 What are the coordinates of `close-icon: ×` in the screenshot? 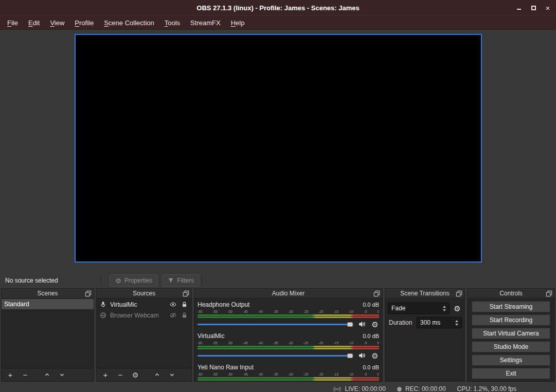 It's located at (548, 8).